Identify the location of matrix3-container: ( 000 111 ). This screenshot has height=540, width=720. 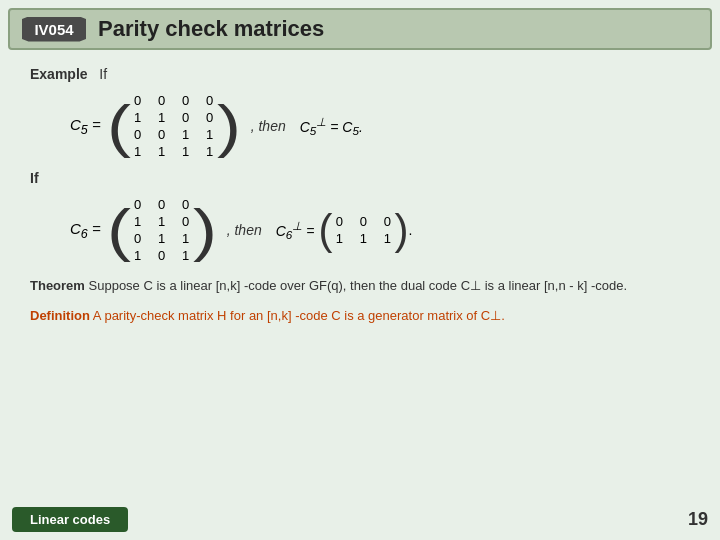
(363, 230).